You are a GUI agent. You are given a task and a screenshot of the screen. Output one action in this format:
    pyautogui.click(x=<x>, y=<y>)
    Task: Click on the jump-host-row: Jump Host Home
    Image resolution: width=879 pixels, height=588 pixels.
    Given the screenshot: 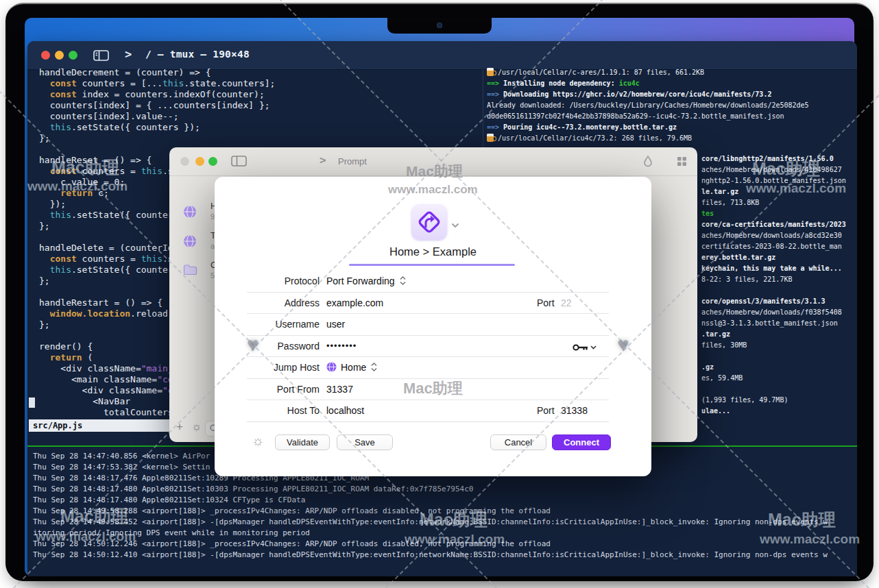 What is the action you would take?
    pyautogui.click(x=433, y=367)
    